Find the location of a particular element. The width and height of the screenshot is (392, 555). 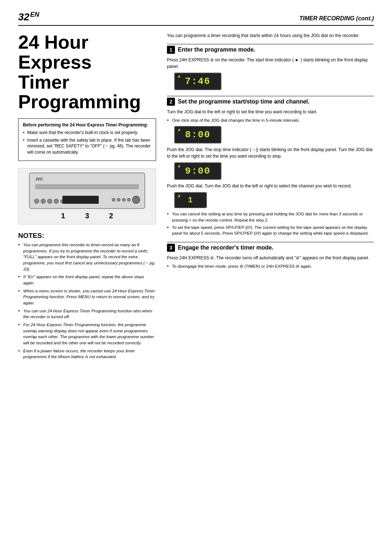

step-1-title: Enter the programme mode. is located at coordinates (216, 50).